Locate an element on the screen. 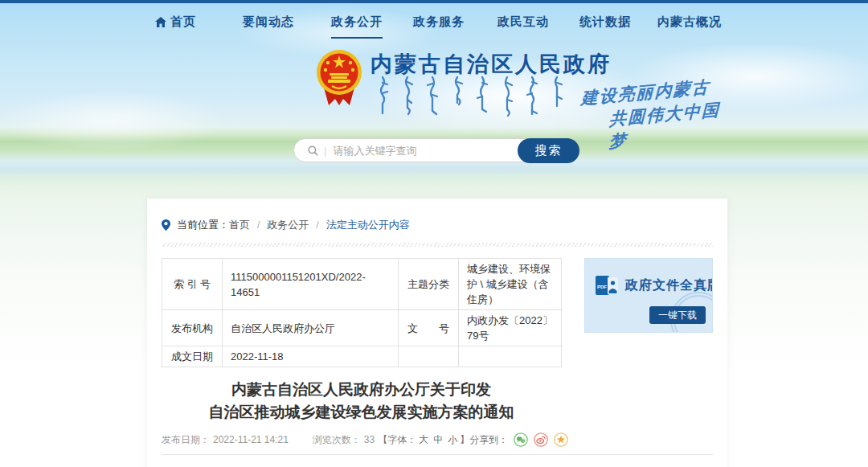 The image size is (868, 467). home-icon is located at coordinates (161, 23).